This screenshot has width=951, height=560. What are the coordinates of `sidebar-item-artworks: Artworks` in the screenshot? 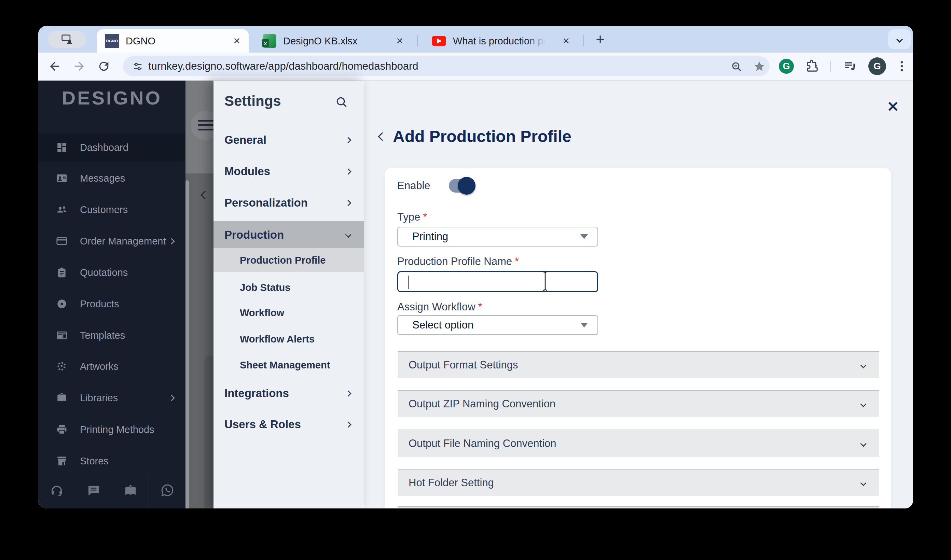 It's located at (112, 366).